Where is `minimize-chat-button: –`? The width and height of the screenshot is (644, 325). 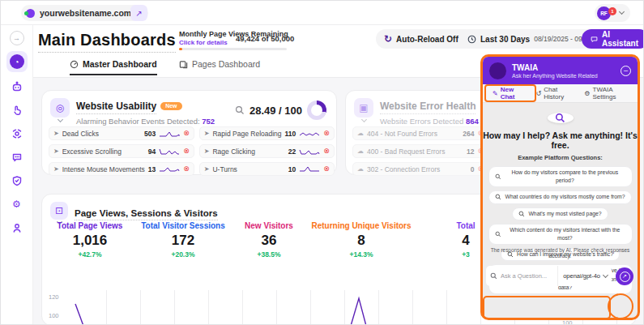
minimize-chat-button: – is located at coordinates (625, 71).